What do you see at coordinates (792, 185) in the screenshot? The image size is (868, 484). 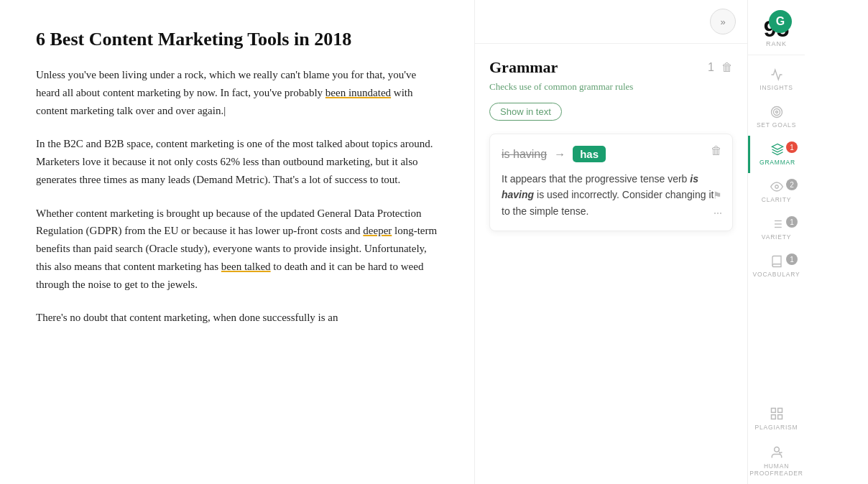 I see `clarity-badge: 2` at bounding box center [792, 185].